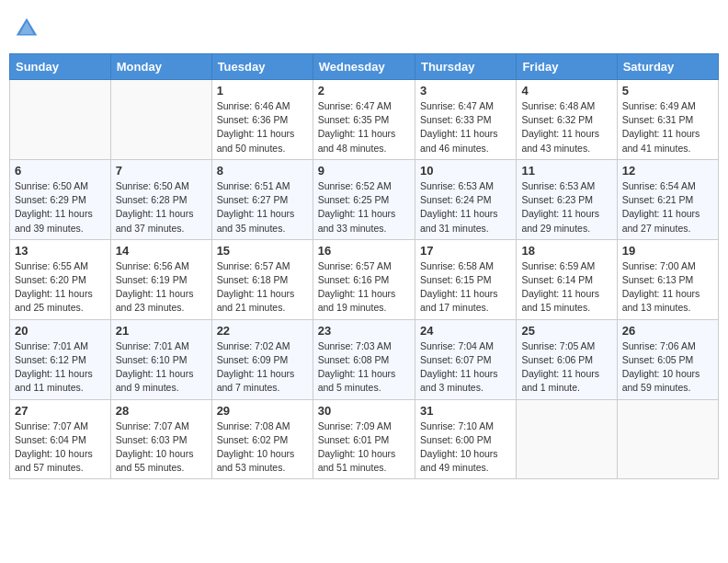  What do you see at coordinates (566, 359) in the screenshot?
I see `calendar-cell: 25Sunrise: 7:05 AM Sunset: 6:06 PM Dayli…` at bounding box center [566, 359].